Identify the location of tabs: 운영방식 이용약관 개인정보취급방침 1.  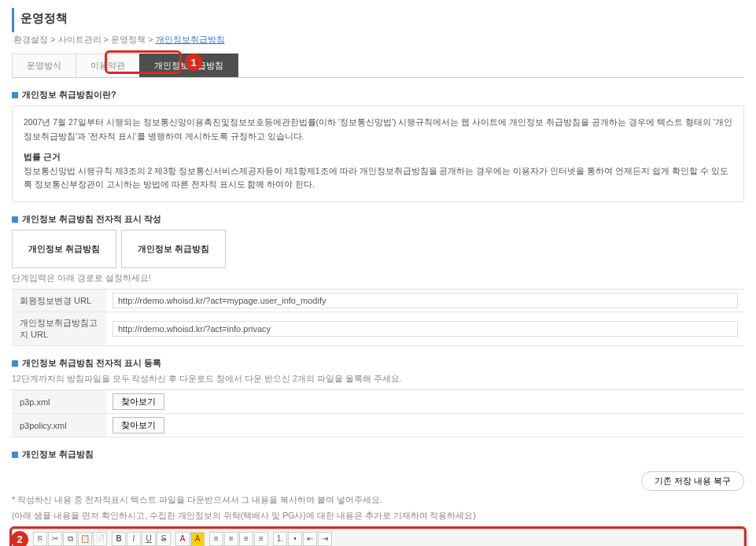
(378, 66).